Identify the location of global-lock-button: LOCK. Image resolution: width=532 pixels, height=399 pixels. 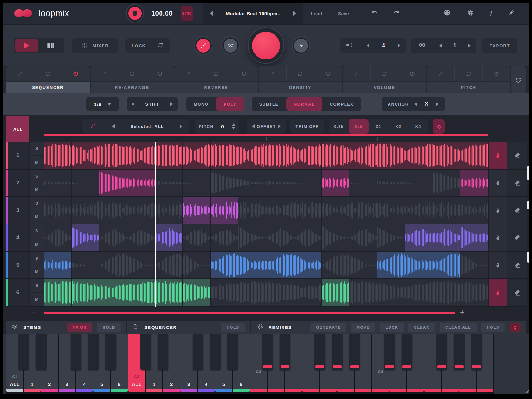
(148, 46).